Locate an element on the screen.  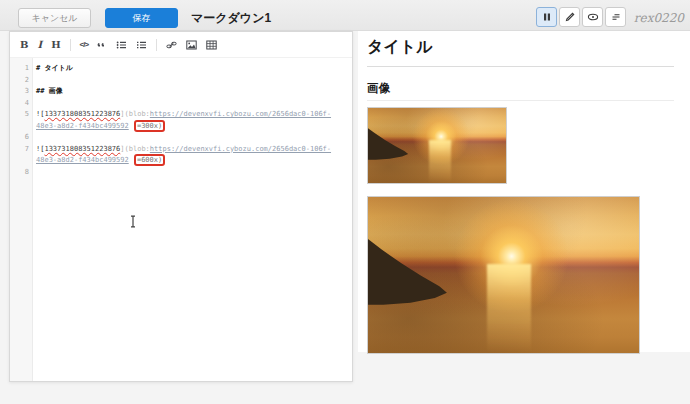
editor-line: 7 ![133731808351223876](blob:https://dev… is located at coordinates (181, 156).